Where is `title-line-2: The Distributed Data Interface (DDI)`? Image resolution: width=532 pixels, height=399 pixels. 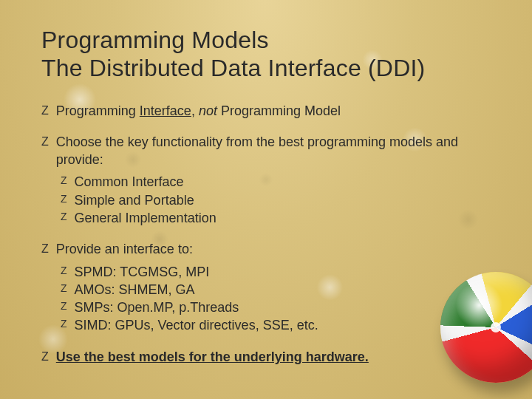 title-line-2: The Distributed Data Interface (DDI) is located at coordinates (266, 69).